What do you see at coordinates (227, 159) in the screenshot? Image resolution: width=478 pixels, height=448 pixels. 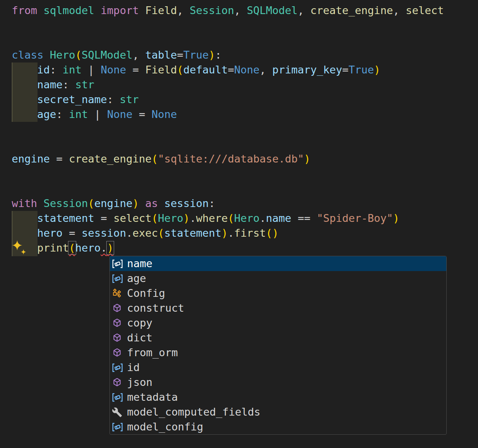 I see `code-line-11: engine = create_engine("sqlite:///databa…` at bounding box center [227, 159].